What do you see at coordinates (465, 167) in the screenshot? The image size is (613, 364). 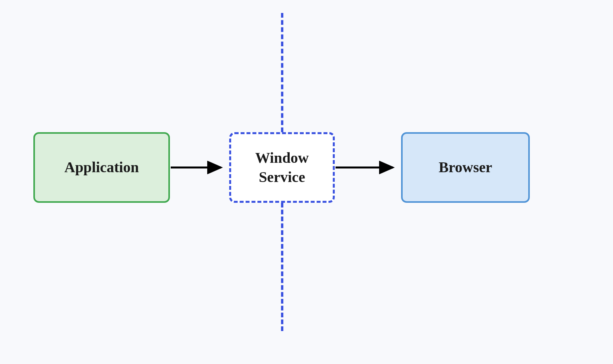 I see `node-browser-label: Browser` at bounding box center [465, 167].